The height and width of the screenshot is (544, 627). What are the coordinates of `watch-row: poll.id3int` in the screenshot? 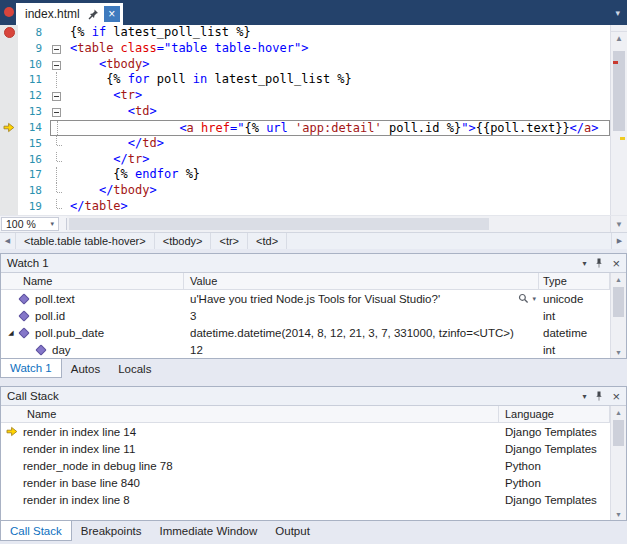 It's located at (306, 316).